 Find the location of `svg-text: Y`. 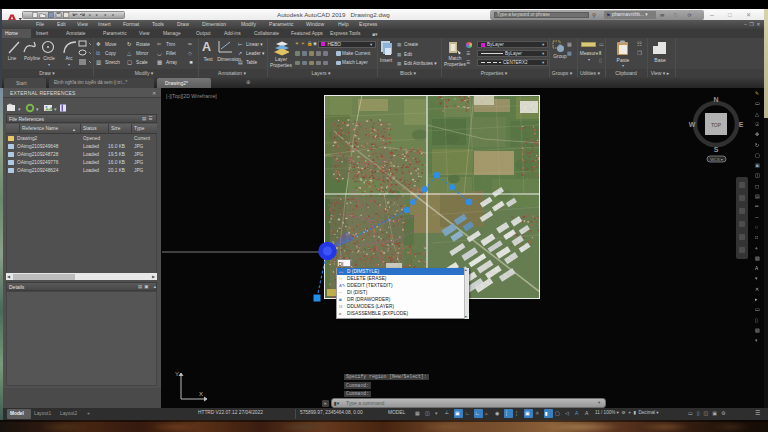

svg-text: Y is located at coordinates (177, 374).